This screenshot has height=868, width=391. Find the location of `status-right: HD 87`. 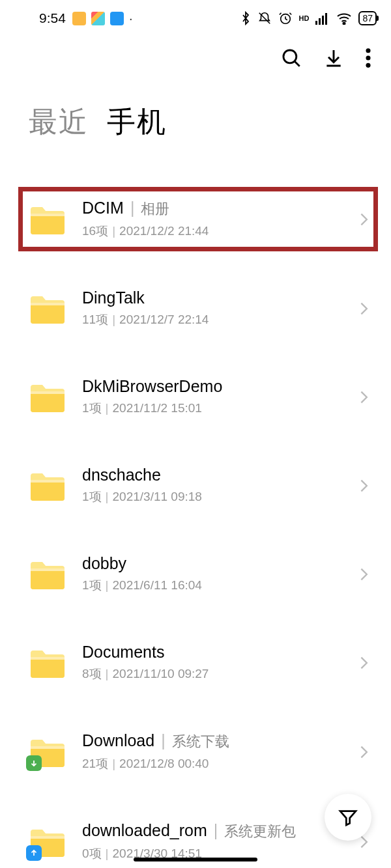

status-right: HD 87 is located at coordinates (309, 18).